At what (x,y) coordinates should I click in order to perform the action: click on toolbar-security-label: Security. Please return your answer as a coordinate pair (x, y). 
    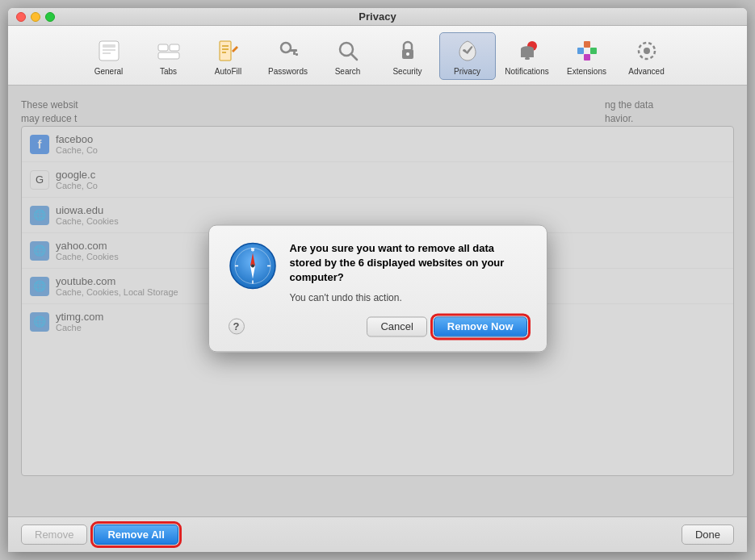
    Looking at the image, I should click on (407, 71).